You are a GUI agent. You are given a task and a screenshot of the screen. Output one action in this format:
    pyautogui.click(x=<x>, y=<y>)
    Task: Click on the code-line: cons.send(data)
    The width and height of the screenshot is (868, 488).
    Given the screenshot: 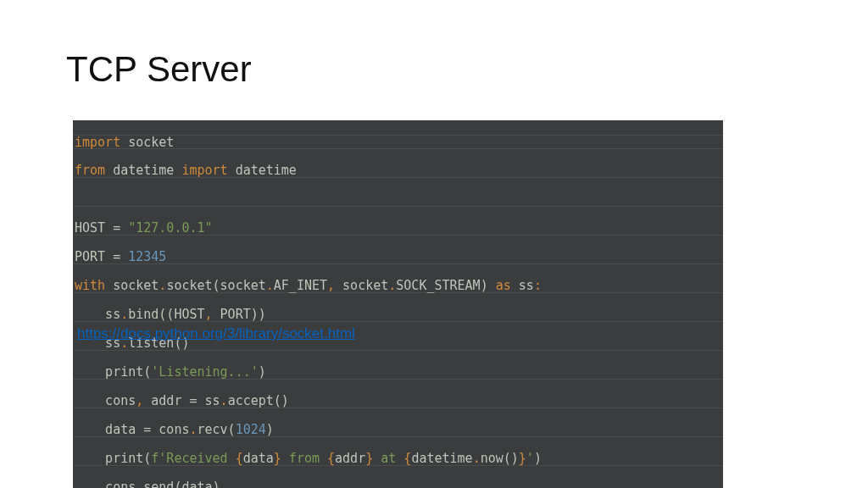 What is the action you would take?
    pyautogui.click(x=398, y=485)
    